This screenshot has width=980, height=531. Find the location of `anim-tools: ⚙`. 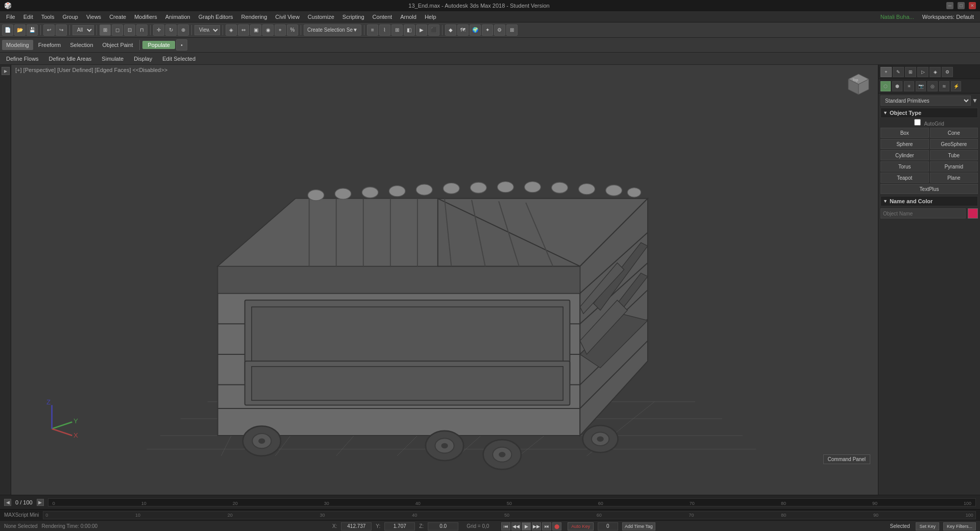

anim-tools: ⚙ is located at coordinates (500, 30).